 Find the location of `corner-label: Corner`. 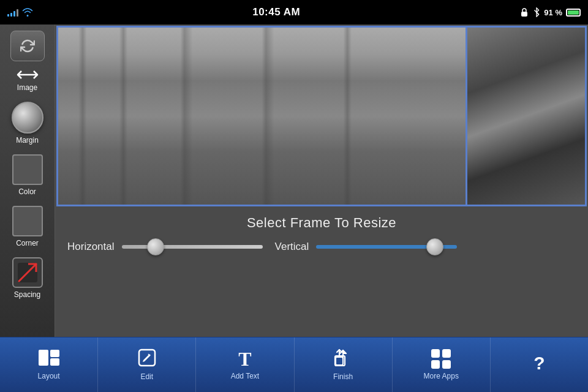

corner-label: Corner is located at coordinates (27, 243).